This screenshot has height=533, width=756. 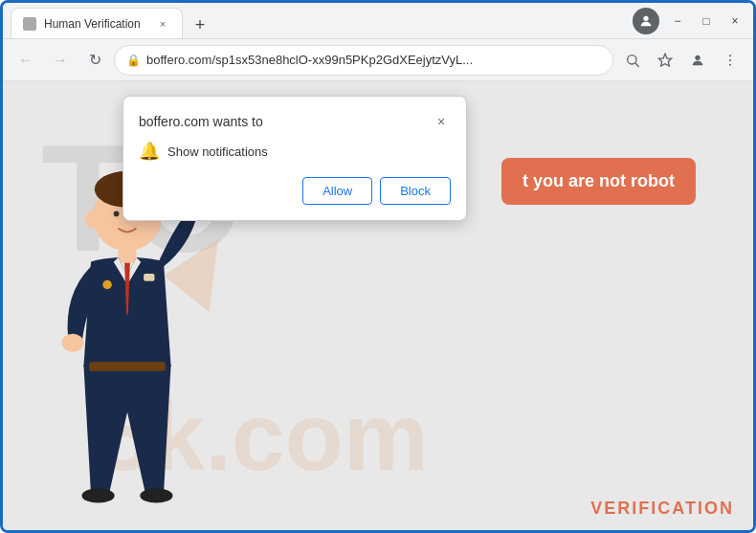 What do you see at coordinates (26, 60) in the screenshot?
I see `back-button: ←` at bounding box center [26, 60].